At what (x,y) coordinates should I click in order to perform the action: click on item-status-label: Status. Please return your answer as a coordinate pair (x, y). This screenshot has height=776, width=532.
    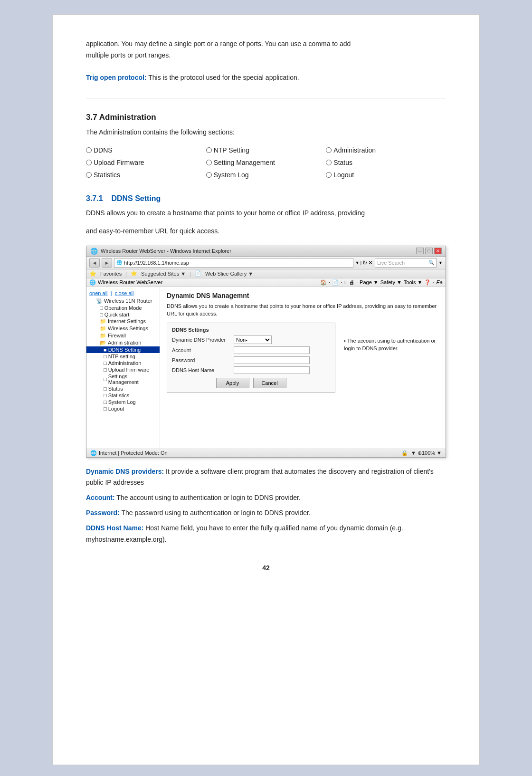
    Looking at the image, I should click on (343, 163).